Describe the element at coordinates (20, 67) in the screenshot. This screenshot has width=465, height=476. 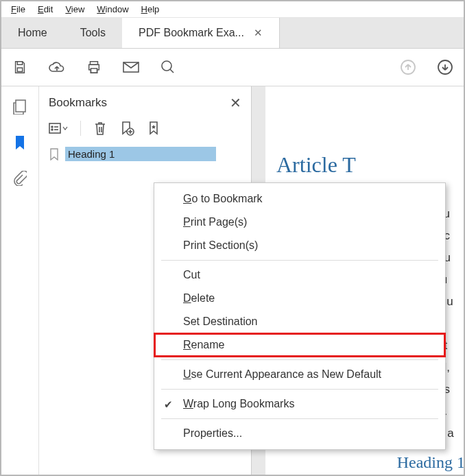
I see `save-icon` at that location.